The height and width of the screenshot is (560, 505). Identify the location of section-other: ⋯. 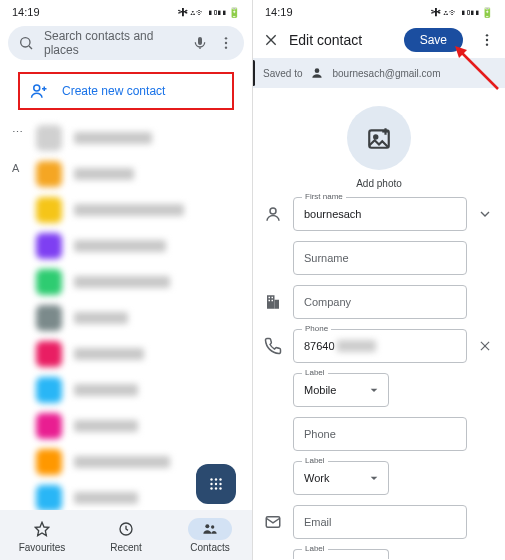
(18, 132).